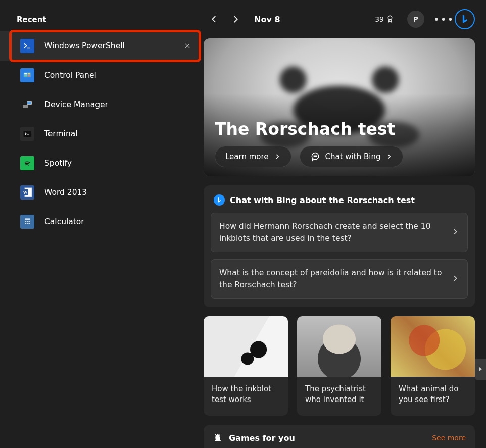 The height and width of the screenshot is (448, 486). I want to click on recent-item-spotify: Spotify, so click(100, 163).